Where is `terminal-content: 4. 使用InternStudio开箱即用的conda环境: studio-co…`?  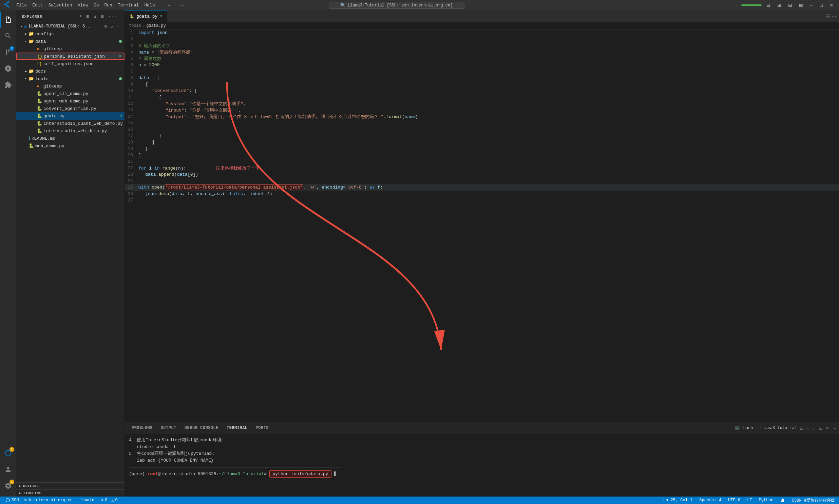
terminal-content: 4. 使用InternStudio开箱即用的conda环境: studio-co… is located at coordinates (482, 465).